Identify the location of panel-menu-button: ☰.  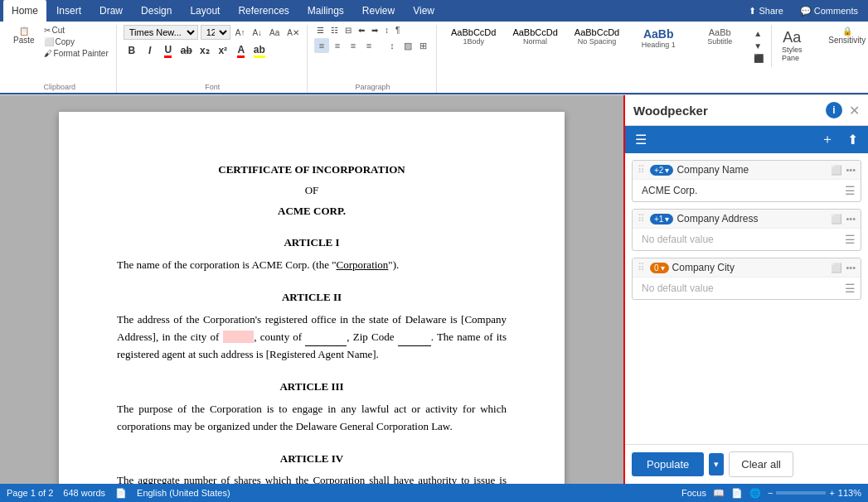
(641, 139).